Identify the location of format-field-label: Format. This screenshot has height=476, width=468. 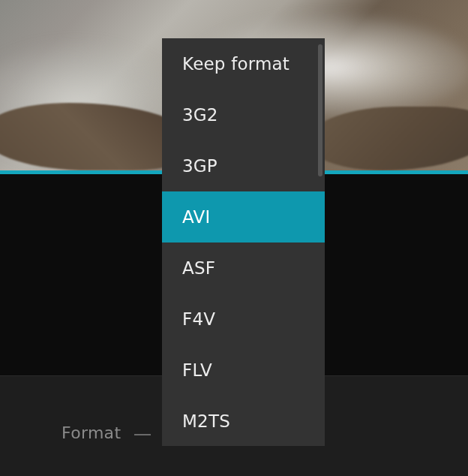
(92, 432).